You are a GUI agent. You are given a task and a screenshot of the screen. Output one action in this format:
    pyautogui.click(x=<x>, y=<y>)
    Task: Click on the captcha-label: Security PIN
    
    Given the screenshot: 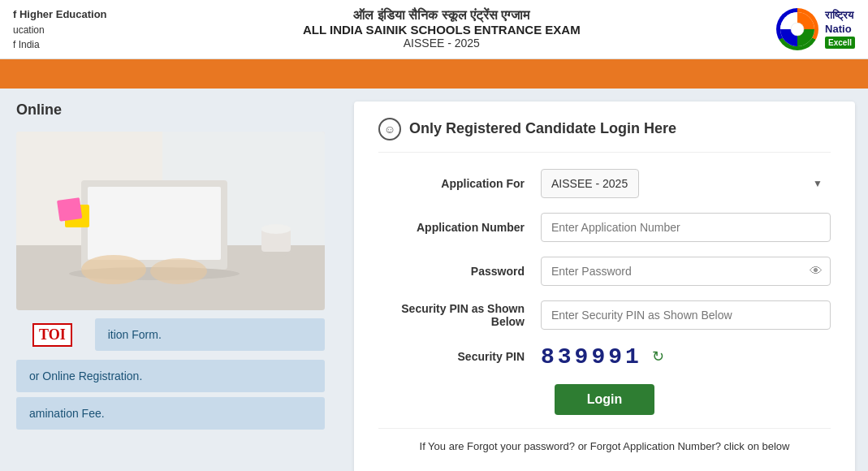 What is the action you would take?
    pyautogui.click(x=460, y=356)
    